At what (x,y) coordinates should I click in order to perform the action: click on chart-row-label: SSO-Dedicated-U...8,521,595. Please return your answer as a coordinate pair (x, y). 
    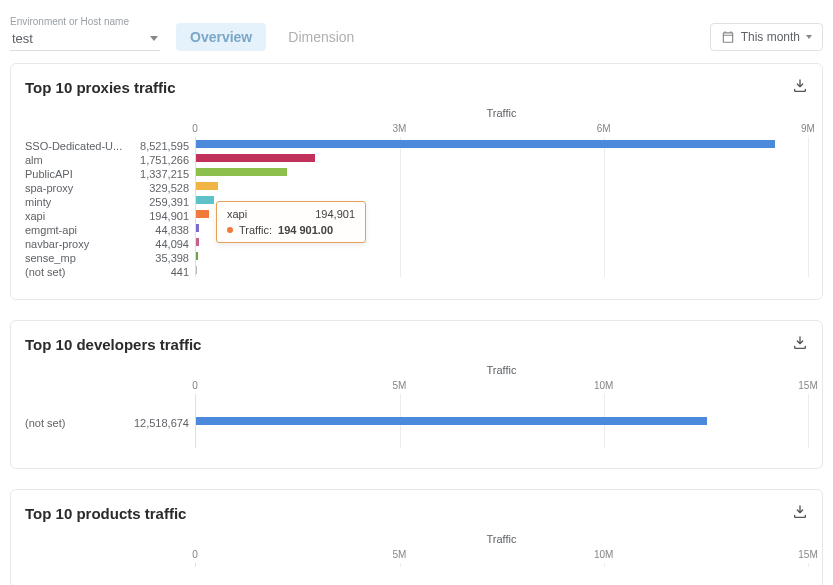
    Looking at the image, I should click on (110, 146).